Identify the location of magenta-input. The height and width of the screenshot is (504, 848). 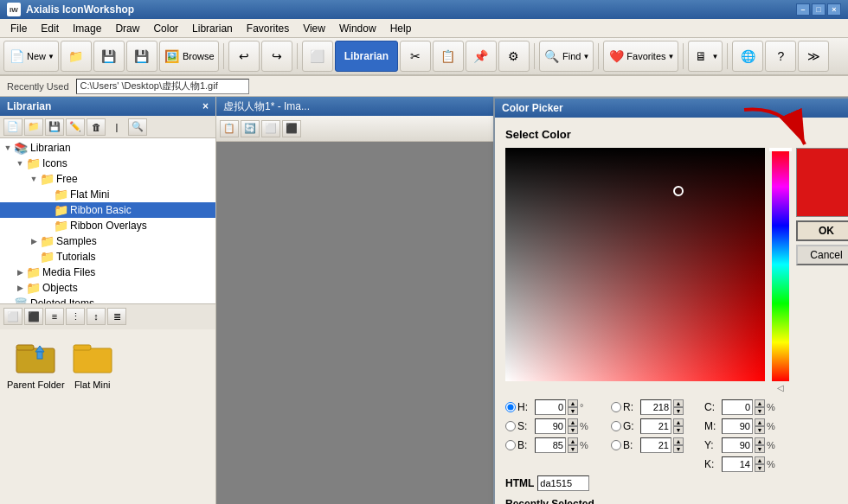
(737, 426).